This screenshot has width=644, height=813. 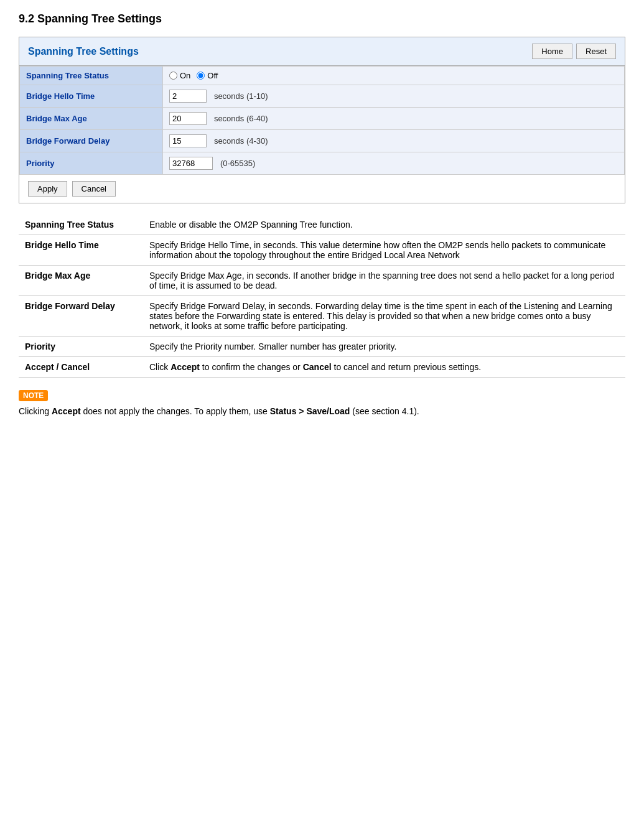 I want to click on home-button: Home, so click(x=553, y=51).